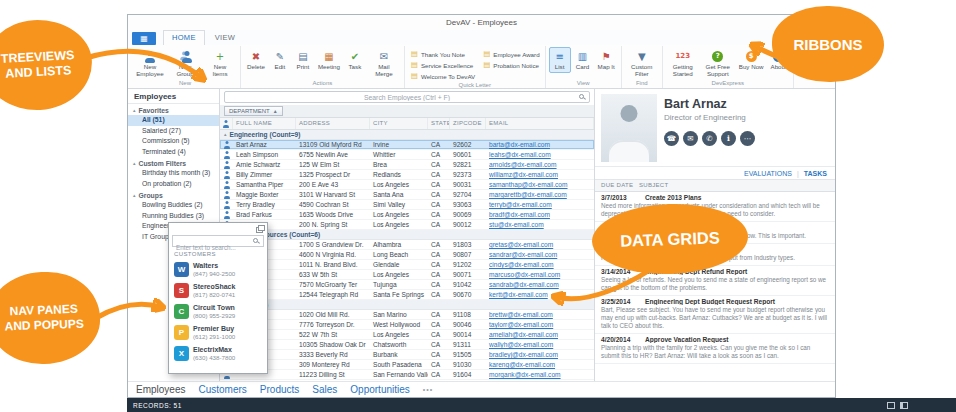  Describe the element at coordinates (222, 390) in the screenshot. I see `footer-item-customers: Customers` at that location.